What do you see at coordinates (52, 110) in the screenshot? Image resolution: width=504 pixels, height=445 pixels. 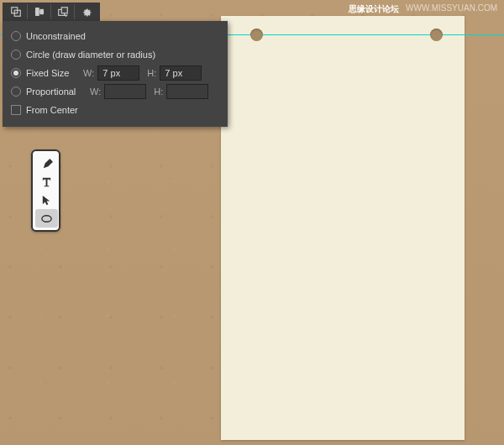 I see `option-label: From Center` at bounding box center [52, 110].